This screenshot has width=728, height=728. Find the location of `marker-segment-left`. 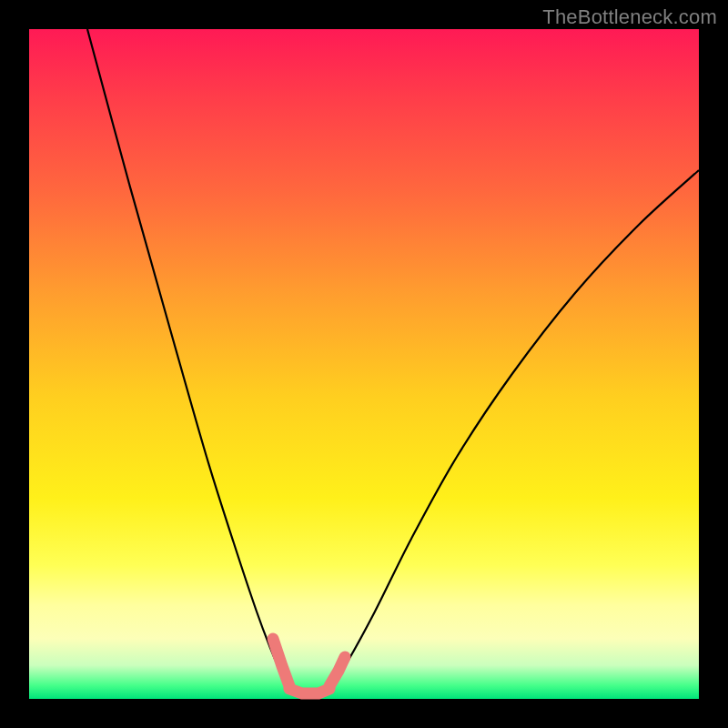

marker-segment-left is located at coordinates (281, 662).